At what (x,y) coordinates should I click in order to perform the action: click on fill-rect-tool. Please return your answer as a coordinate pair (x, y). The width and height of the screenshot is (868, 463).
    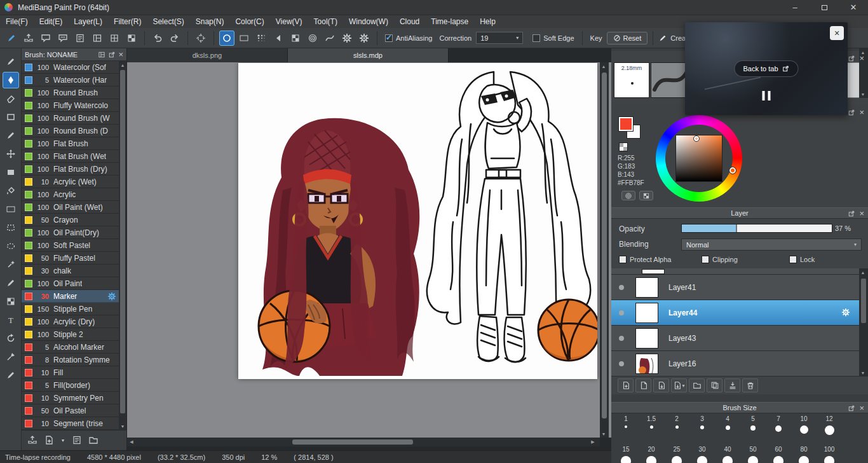
    Looking at the image, I should click on (11, 172).